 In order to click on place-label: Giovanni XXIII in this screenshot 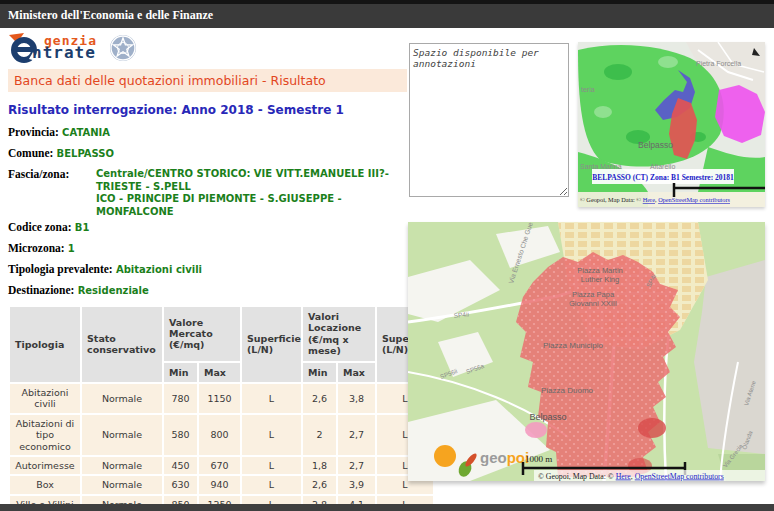, I will do `click(593, 304)`.